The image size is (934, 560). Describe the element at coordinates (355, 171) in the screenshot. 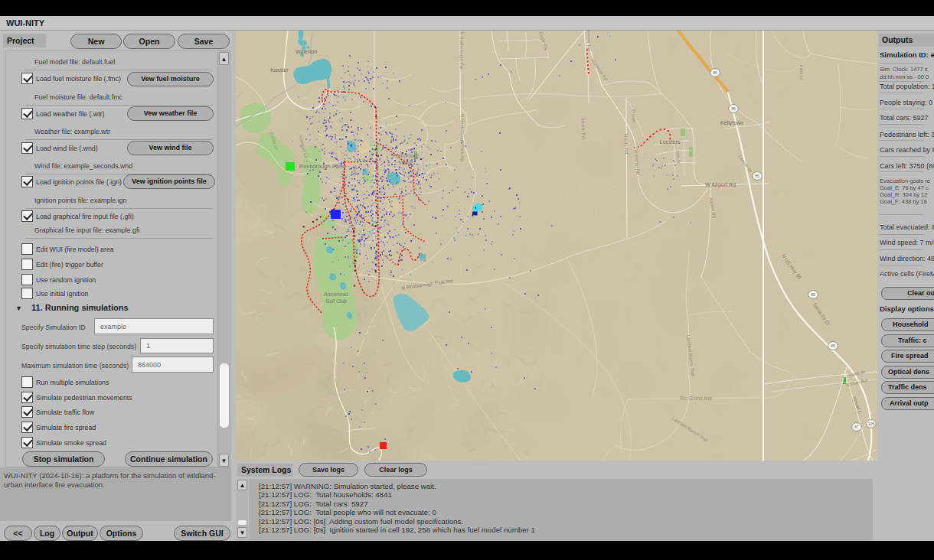

I see `svg-text: Dunk` at that location.